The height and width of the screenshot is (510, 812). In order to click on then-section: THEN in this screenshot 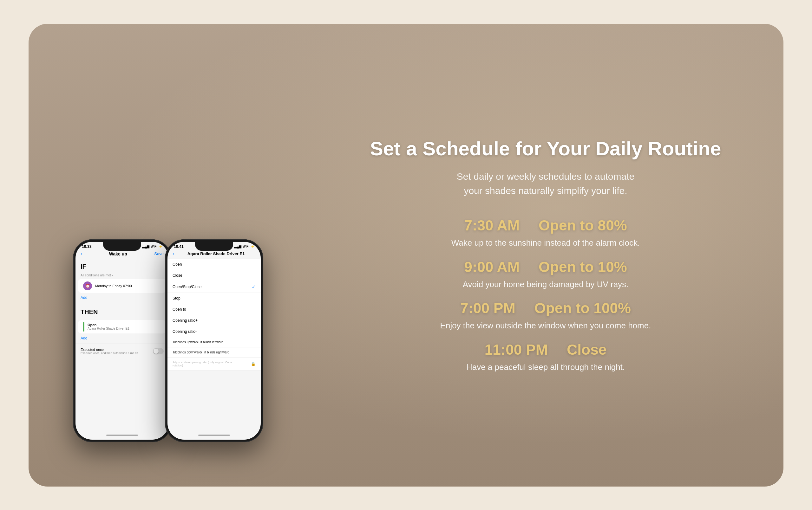, I will do `click(122, 312)`.